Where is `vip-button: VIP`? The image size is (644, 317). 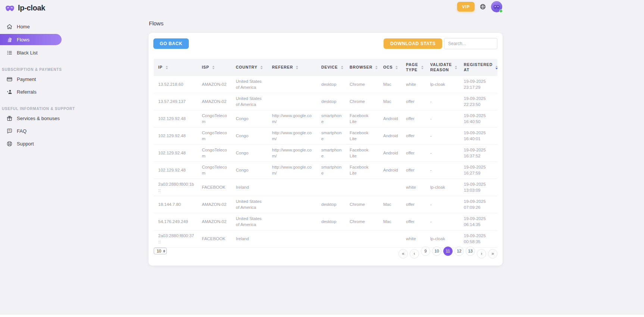
vip-button: VIP is located at coordinates (466, 7).